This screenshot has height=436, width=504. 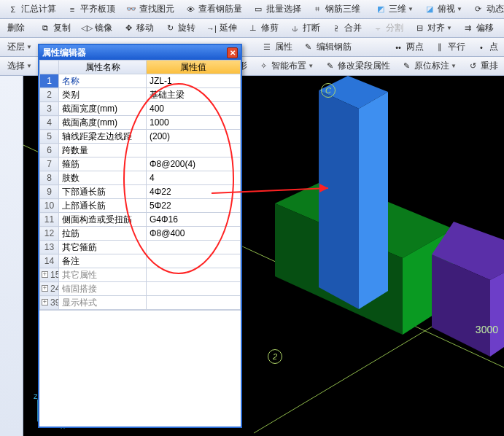 What do you see at coordinates (103, 261) in the screenshot?
I see `property-name: 备注` at bounding box center [103, 261].